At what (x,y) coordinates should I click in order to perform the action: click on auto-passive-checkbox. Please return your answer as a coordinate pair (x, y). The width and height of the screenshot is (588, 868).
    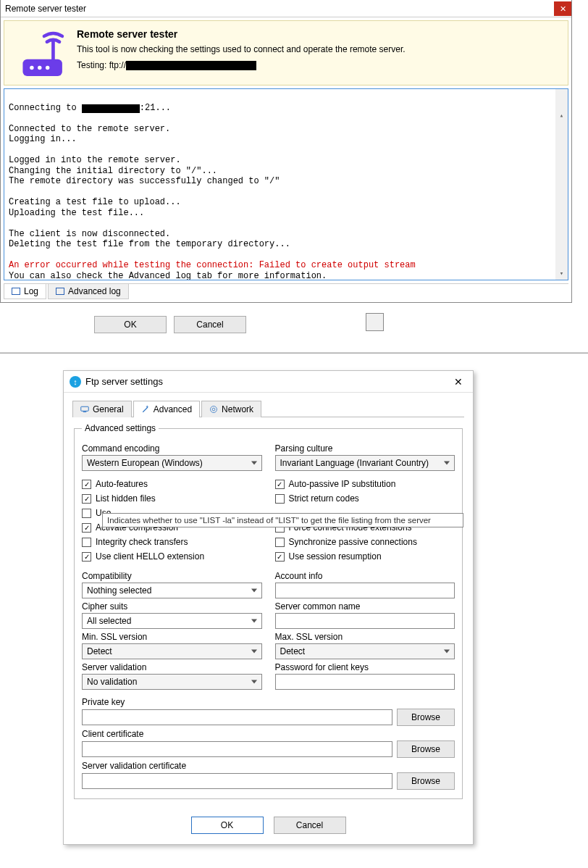
    Looking at the image, I should click on (280, 484).